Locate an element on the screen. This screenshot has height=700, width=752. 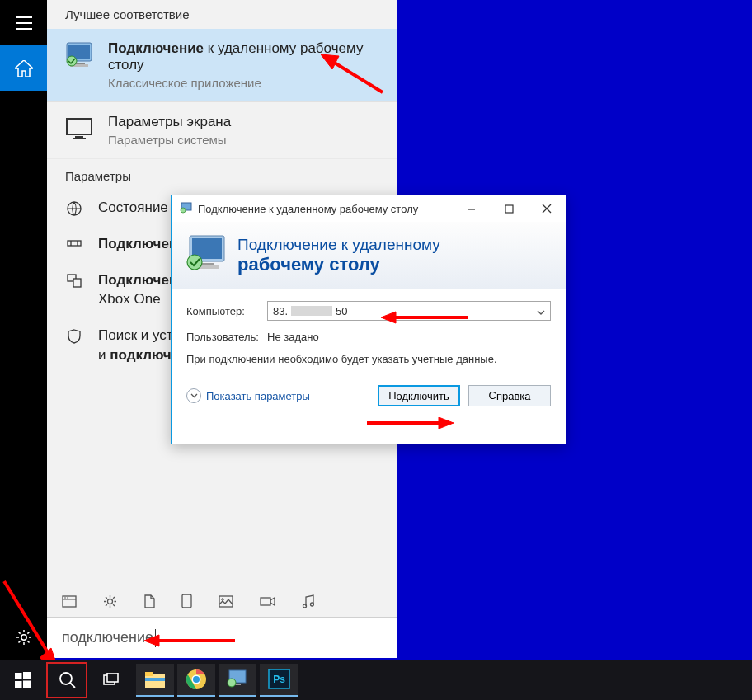
filter-documents-icon is located at coordinates (149, 601).